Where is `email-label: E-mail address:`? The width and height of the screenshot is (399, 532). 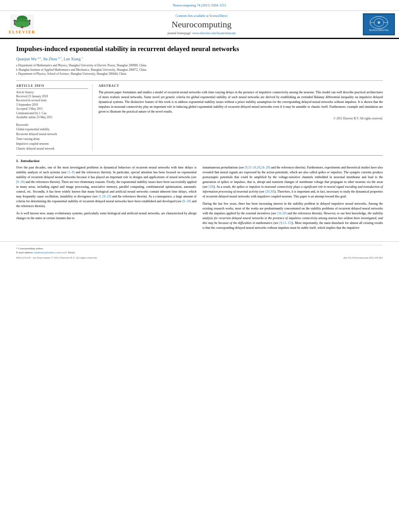
email-label: E-mail address: is located at coordinates (25, 253).